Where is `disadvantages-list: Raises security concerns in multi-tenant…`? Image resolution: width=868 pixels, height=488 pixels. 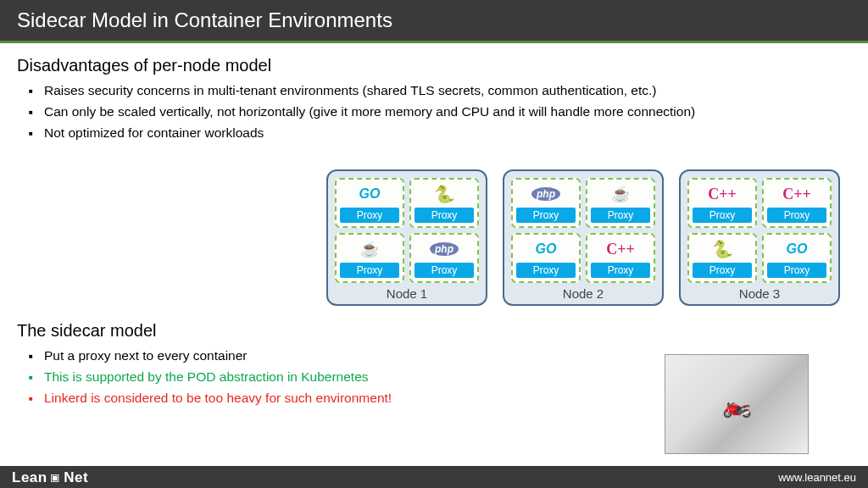 disadvantages-list: Raises security concerns in multi-tenant… is located at coordinates (434, 112).